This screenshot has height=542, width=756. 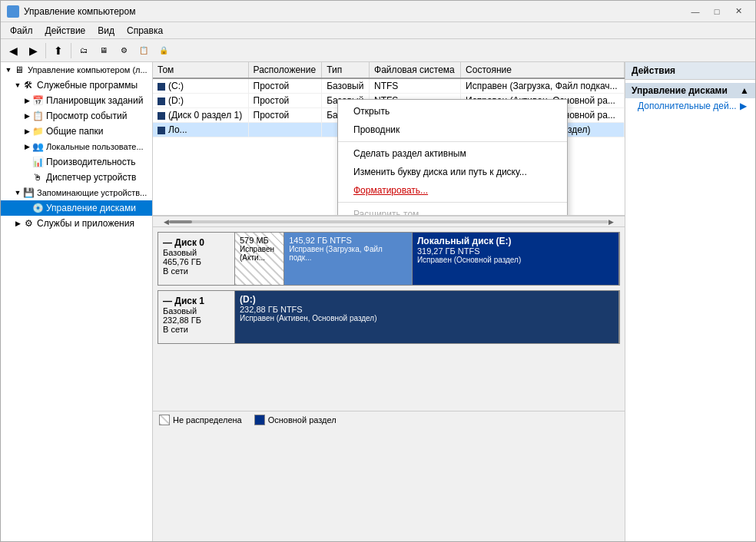 What do you see at coordinates (516, 251) in the screenshot?
I see `partition-size-p0_3: 319,27 ГБ NTFS` at bounding box center [516, 251].